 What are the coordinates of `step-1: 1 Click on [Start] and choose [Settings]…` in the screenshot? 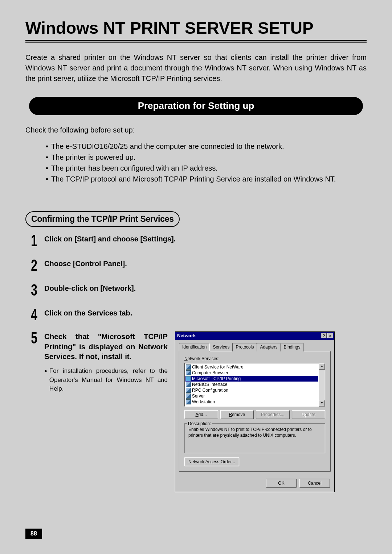 It's located at (196, 241).